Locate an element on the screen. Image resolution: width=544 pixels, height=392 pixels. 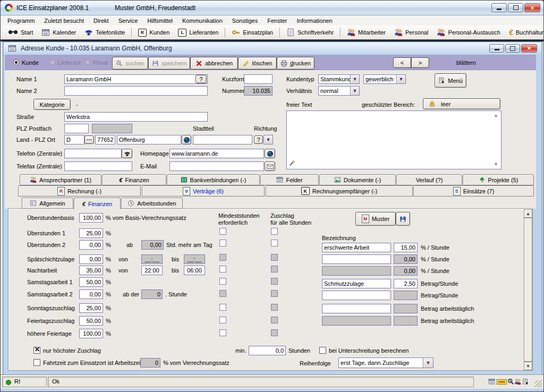
status-menu-icon is located at coordinates (526, 381).